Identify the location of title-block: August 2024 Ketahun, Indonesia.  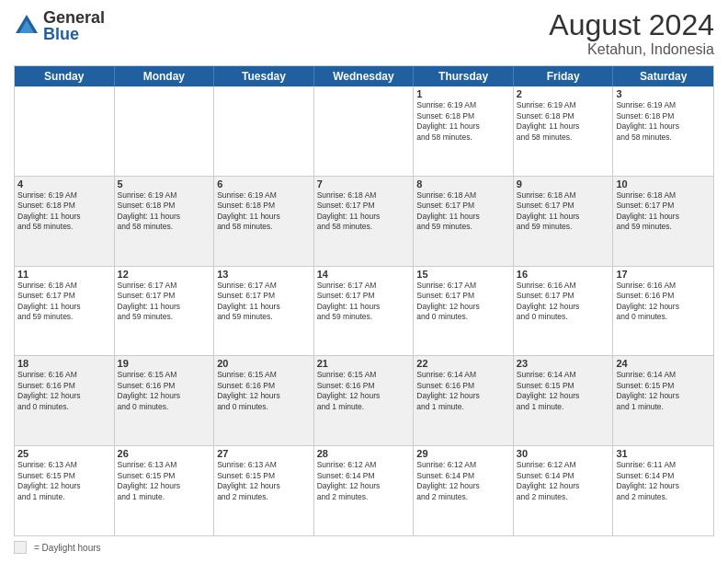
(631, 33).